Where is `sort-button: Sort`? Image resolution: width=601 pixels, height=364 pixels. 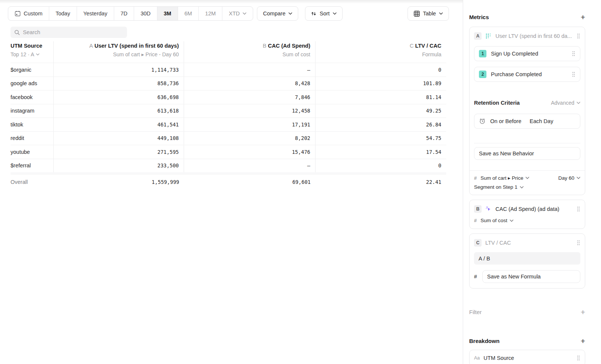 sort-button: Sort is located at coordinates (324, 14).